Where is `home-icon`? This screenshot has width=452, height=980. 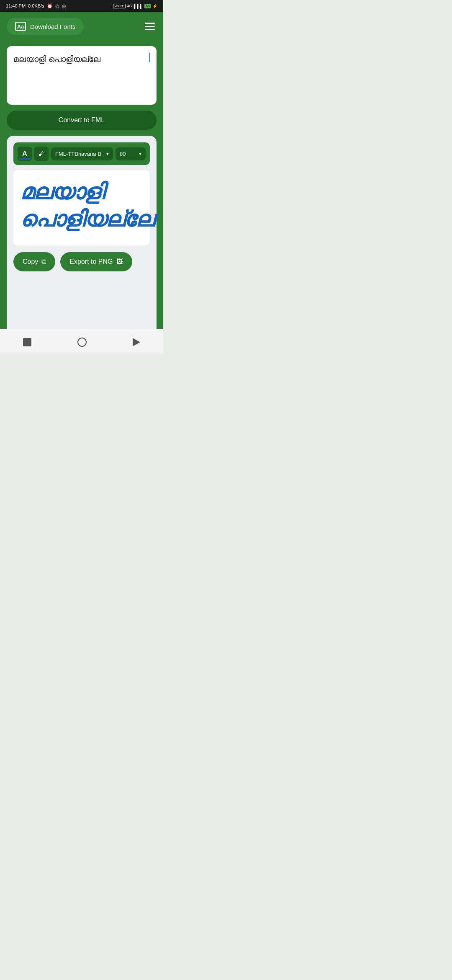
home-icon is located at coordinates (82, 342).